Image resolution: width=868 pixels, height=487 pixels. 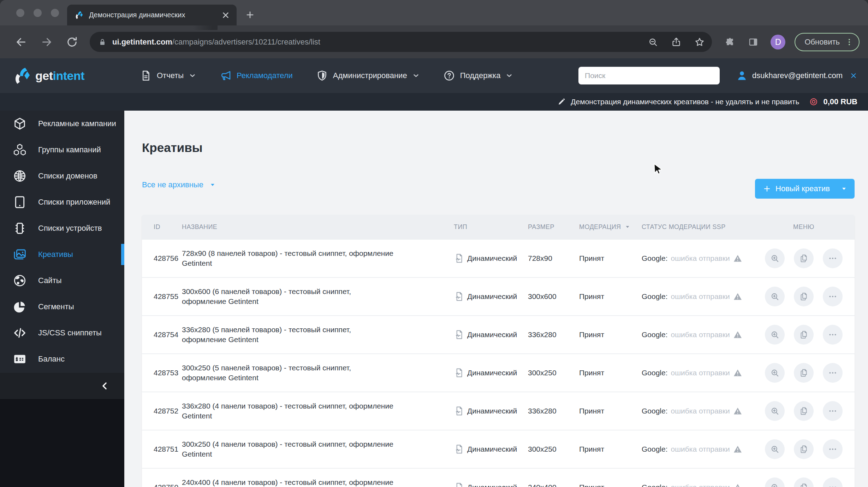 I want to click on search-input, so click(x=649, y=76).